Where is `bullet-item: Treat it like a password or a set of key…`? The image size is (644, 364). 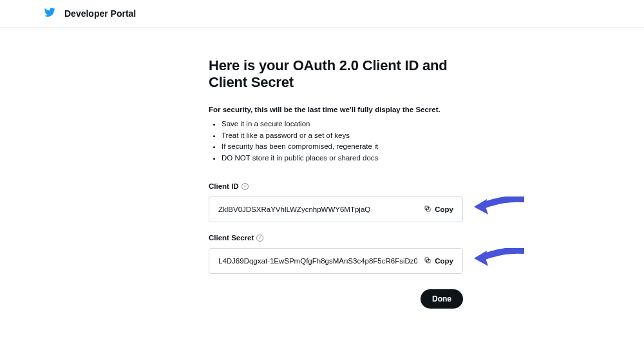
bullet-item: Treat it like a password or a set of key… is located at coordinates (343, 136).